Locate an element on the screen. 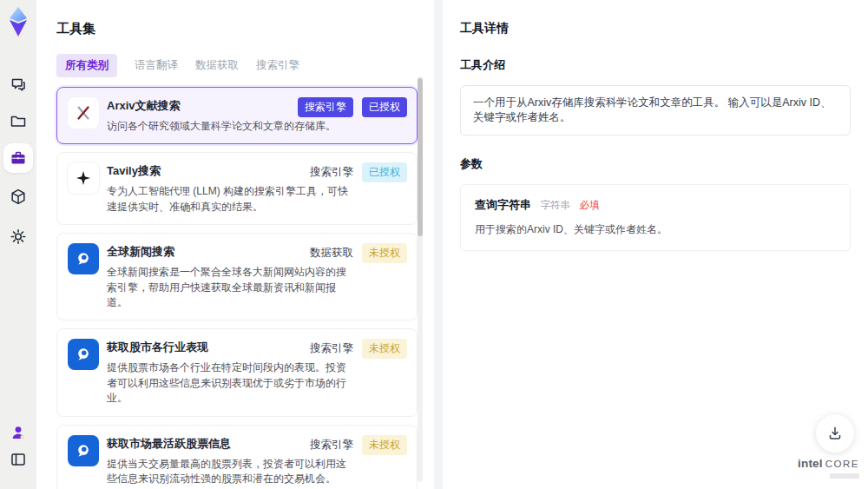 The image size is (868, 489). files-nav-item is located at coordinates (19, 122).